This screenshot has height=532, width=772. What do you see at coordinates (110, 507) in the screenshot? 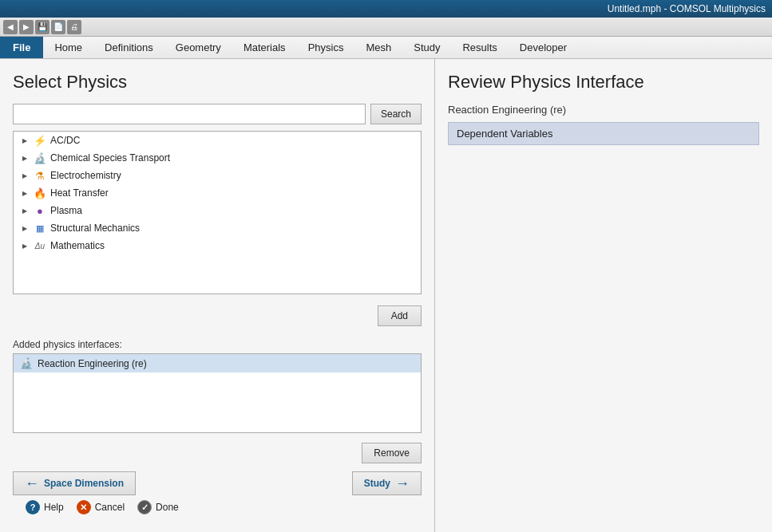
I see `cancel-label: Cancel` at bounding box center [110, 507].